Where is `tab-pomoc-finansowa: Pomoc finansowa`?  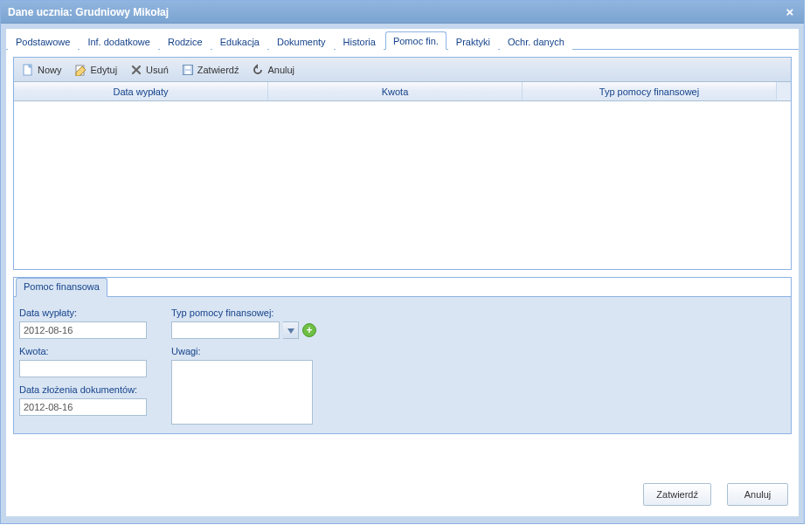 tab-pomoc-finansowa: Pomoc finansowa is located at coordinates (61, 287).